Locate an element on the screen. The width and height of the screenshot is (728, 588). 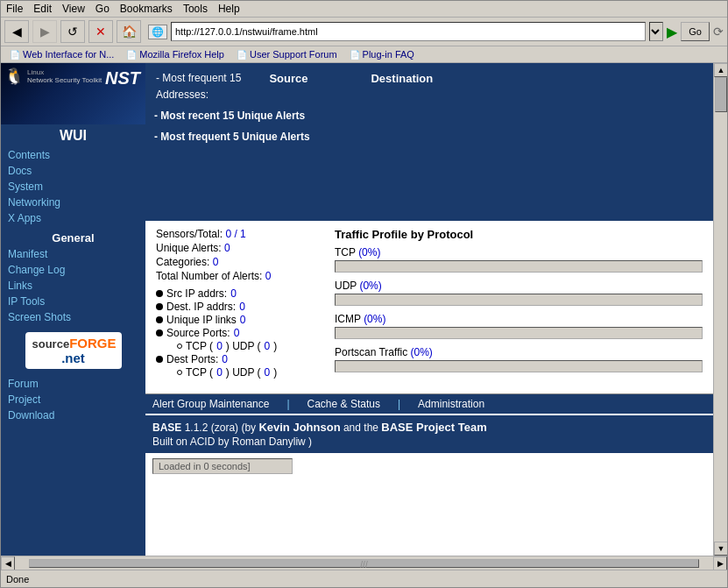
tcp-source-value: 0 is located at coordinates (219, 346).